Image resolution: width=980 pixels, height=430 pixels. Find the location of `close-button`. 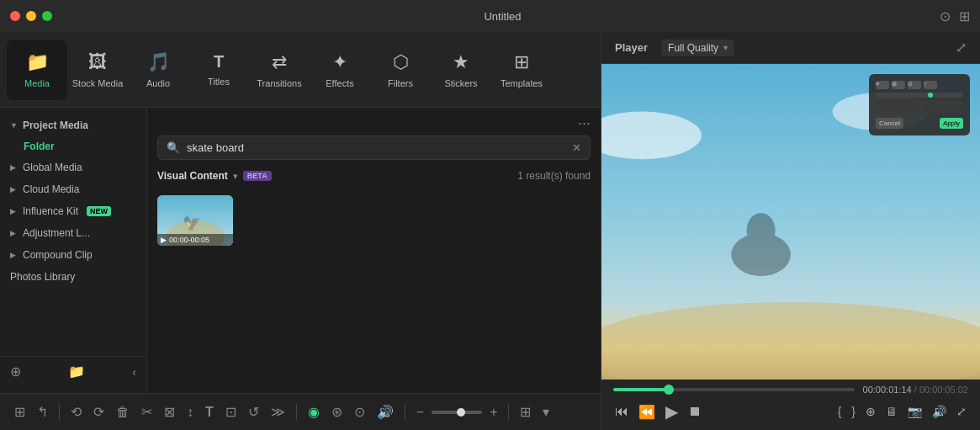

close-button is located at coordinates (15, 16).